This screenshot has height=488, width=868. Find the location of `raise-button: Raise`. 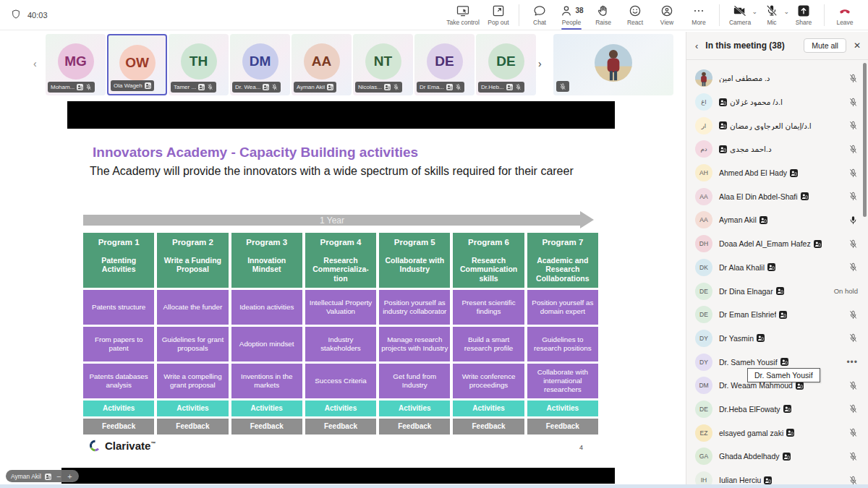

raise-button: Raise is located at coordinates (603, 15).